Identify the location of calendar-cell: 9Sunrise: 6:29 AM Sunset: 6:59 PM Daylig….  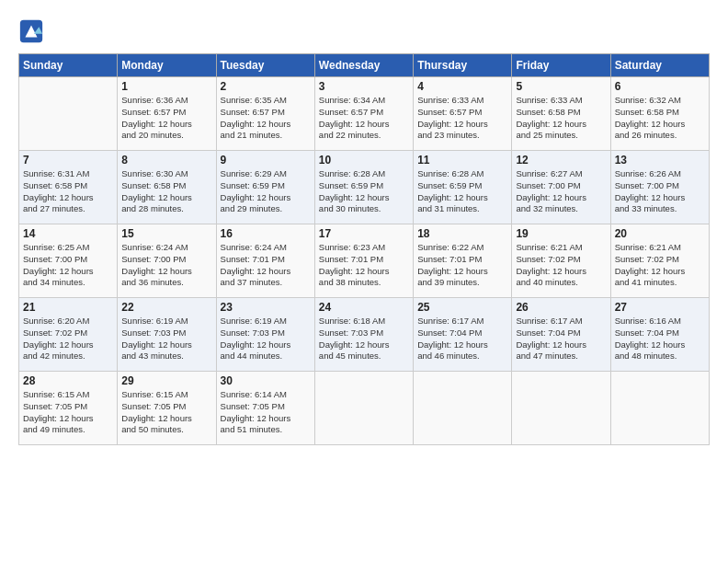
(265, 188).